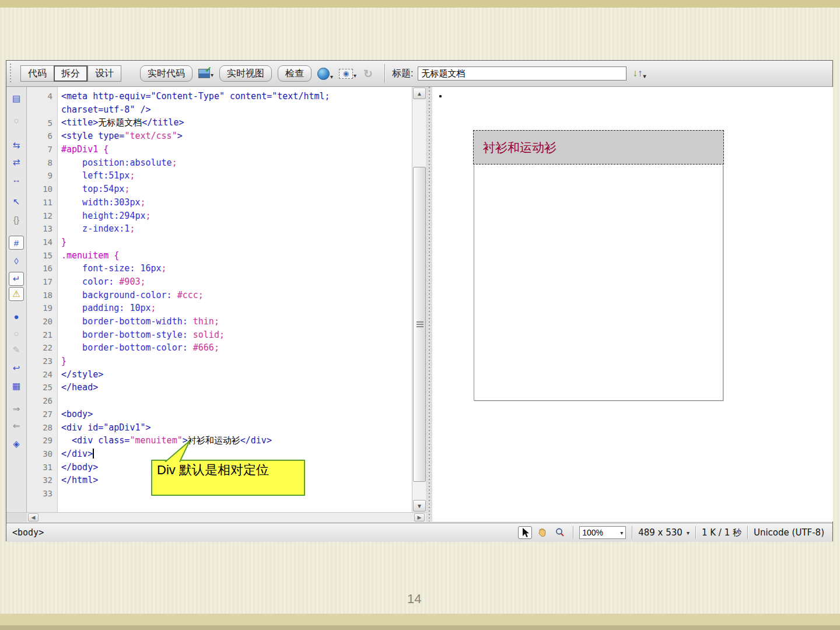 The image size is (840, 630). Describe the element at coordinates (219, 243) in the screenshot. I see `code-line: 14}` at that location.